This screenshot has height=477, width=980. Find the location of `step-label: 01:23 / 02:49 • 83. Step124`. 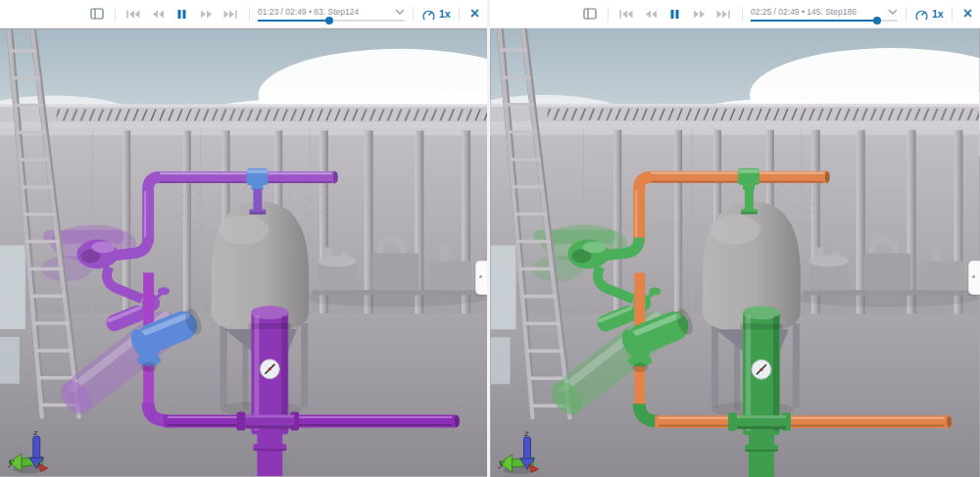

step-label: 01:23 / 02:49 • 83. Step124 is located at coordinates (308, 12).